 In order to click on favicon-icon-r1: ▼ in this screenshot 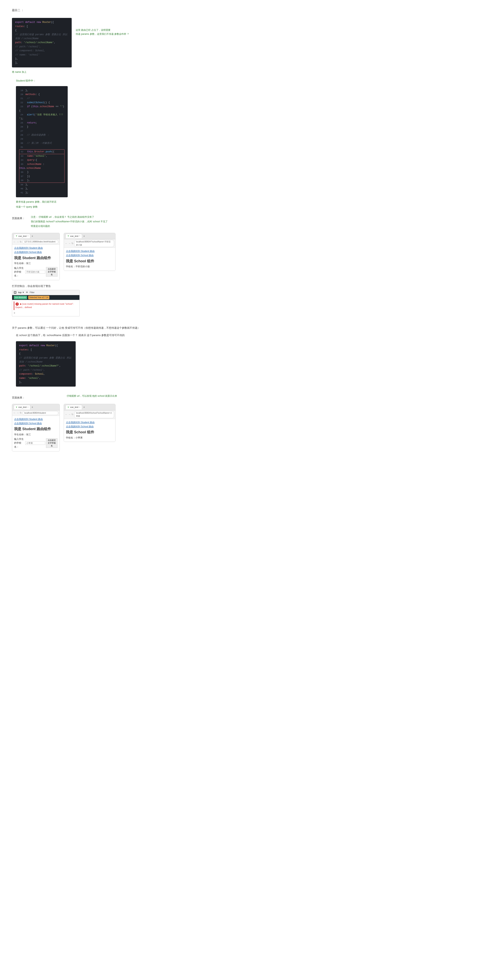, I will do `click(69, 236)`.